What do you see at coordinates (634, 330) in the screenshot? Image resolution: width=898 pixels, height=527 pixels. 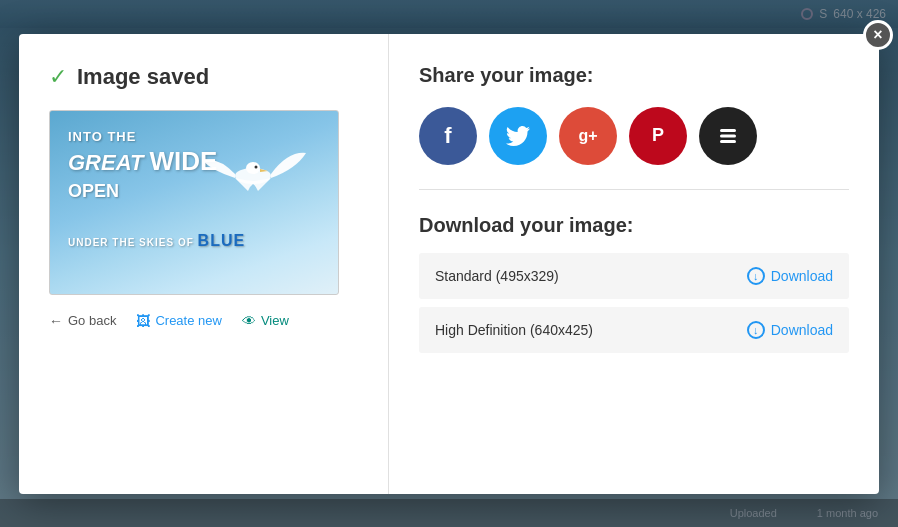 I see `download-hd-row: High Definition (640x425) ↓ Download` at bounding box center [634, 330].